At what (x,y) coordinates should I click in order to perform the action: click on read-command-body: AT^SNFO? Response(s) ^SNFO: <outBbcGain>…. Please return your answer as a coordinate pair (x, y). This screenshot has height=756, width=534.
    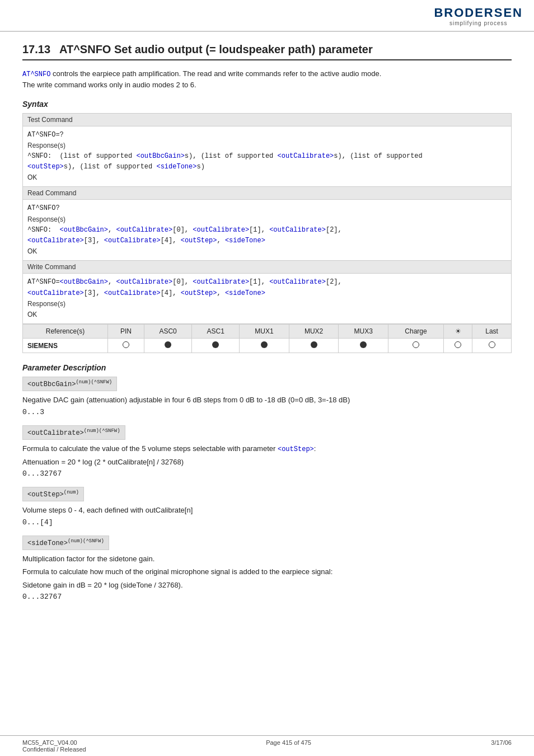
    Looking at the image, I should click on (267, 230).